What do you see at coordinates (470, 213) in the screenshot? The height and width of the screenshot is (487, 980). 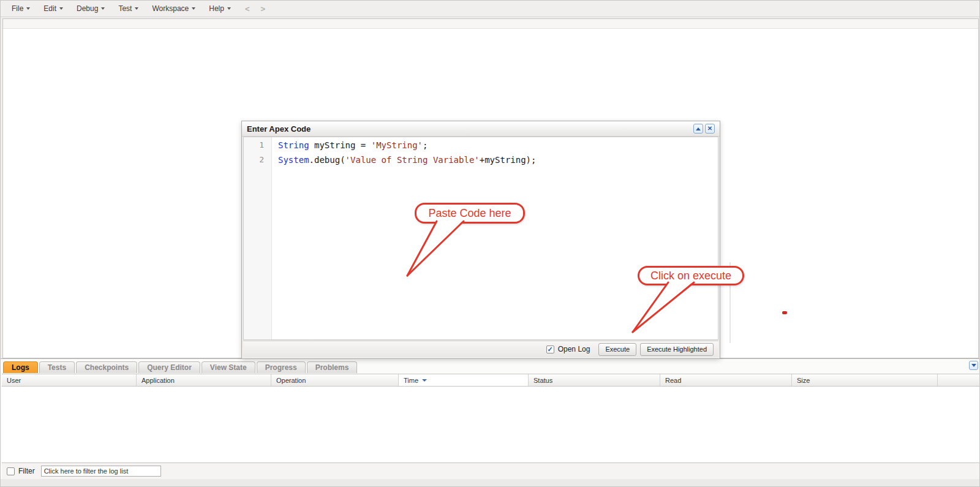 I see `paste-code-callout: Paste Code here` at bounding box center [470, 213].